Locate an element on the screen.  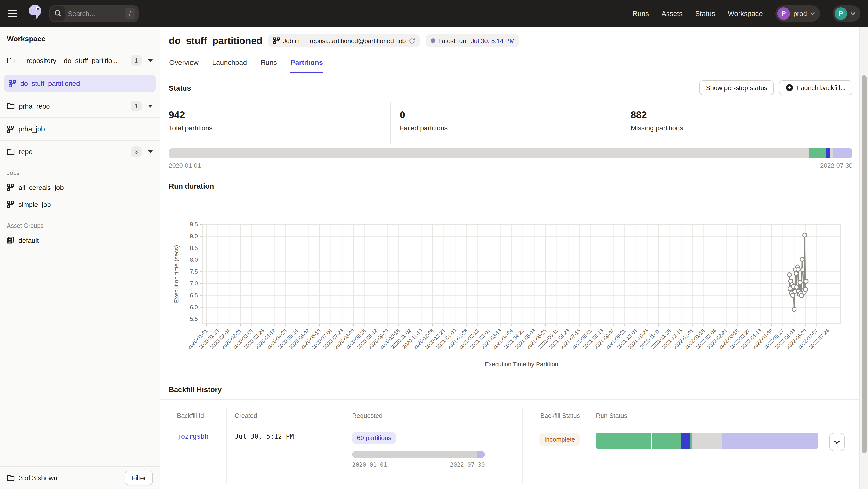
col-requested: Requested is located at coordinates (433, 416).